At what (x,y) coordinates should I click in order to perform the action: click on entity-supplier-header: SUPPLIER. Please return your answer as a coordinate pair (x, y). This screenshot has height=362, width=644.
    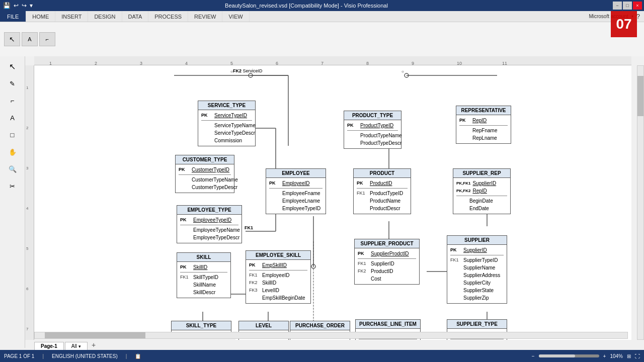
    Looking at the image, I should click on (477, 240).